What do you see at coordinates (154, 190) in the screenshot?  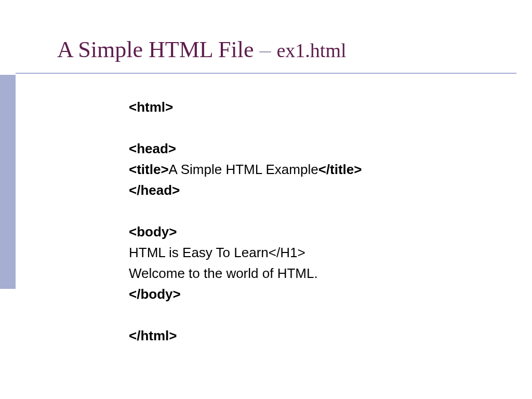 I see `code-tag-head-close: </head>` at bounding box center [154, 190].